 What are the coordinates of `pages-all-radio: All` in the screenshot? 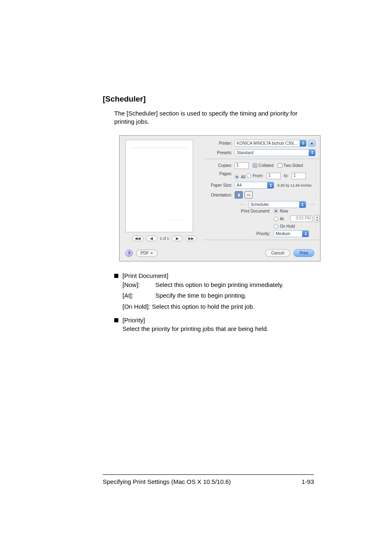 It's located at (240, 177).